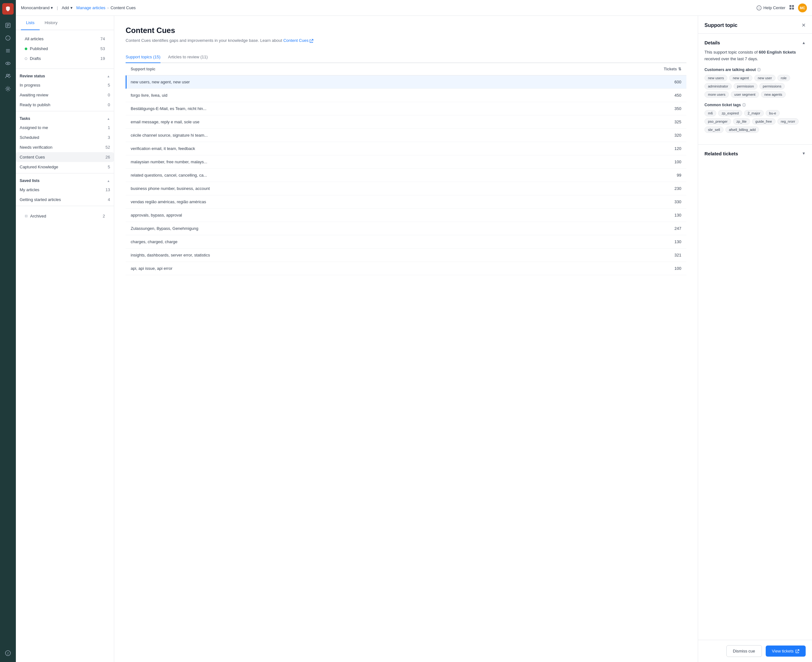 The height and width of the screenshot is (662, 812). What do you see at coordinates (406, 82) in the screenshot?
I see `table-row: new users, new agent, new user 600` at bounding box center [406, 82].